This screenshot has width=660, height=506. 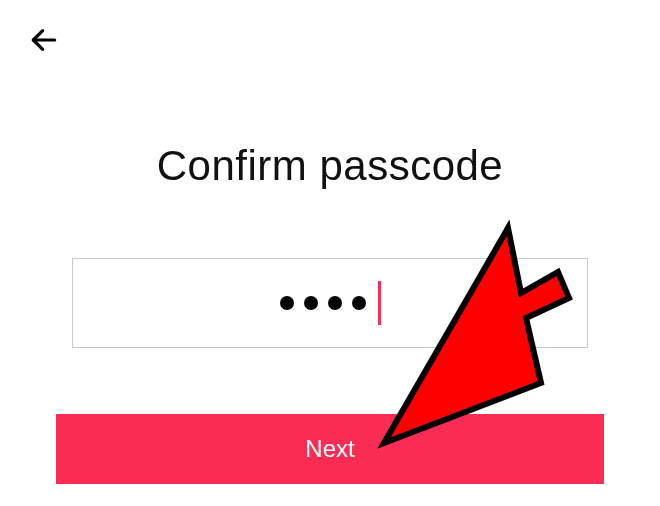 I want to click on passcode-input, so click(x=330, y=303).